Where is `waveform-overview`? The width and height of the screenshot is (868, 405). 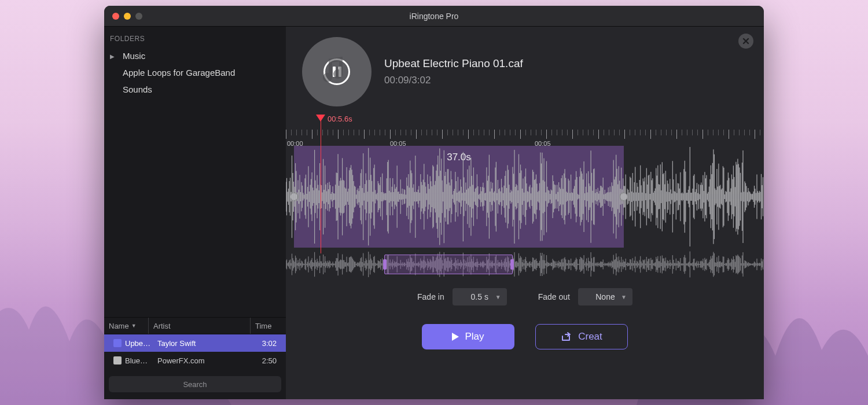 waveform-overview is located at coordinates (525, 264).